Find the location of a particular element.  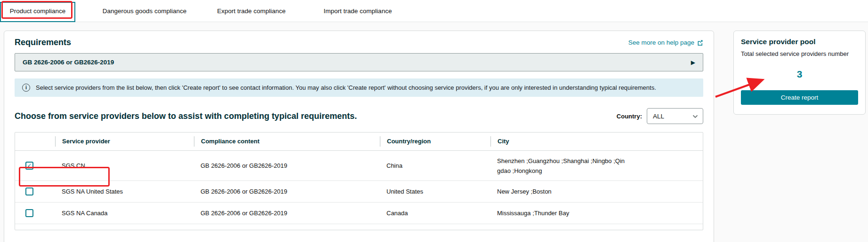

tab-label: Import trade compliance is located at coordinates (358, 11).